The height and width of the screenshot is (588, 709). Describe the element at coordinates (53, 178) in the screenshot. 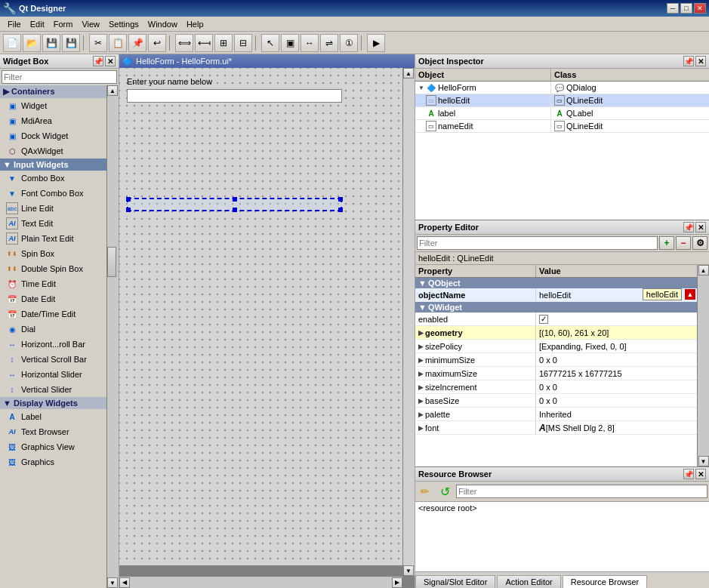

I see `widget-item-combobox: ▼ Combo Box` at that location.